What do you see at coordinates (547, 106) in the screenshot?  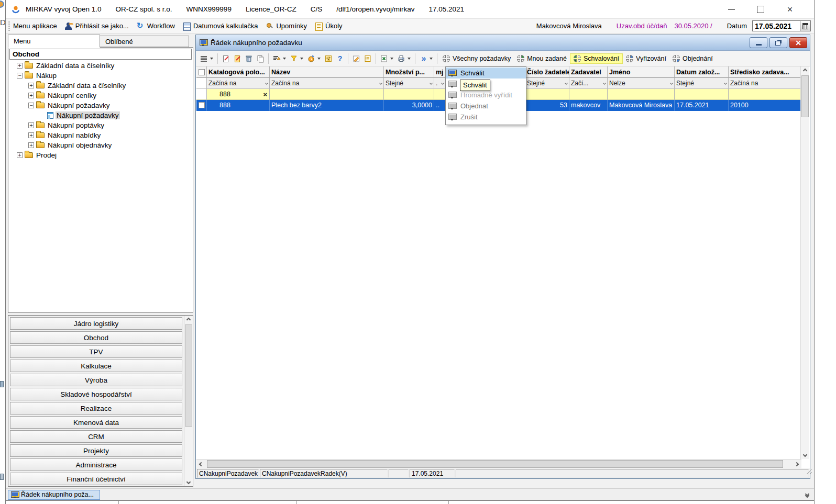 I see `cell-cislo-zadatele: 53` at bounding box center [547, 106].